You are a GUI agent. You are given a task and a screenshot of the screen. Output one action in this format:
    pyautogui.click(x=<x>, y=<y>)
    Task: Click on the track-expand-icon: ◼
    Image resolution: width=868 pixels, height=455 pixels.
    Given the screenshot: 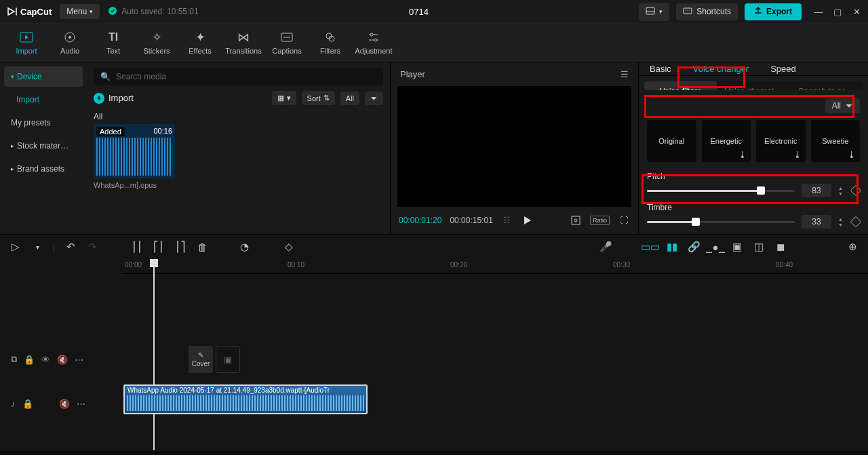 What is the action you would take?
    pyautogui.click(x=781, y=247)
    